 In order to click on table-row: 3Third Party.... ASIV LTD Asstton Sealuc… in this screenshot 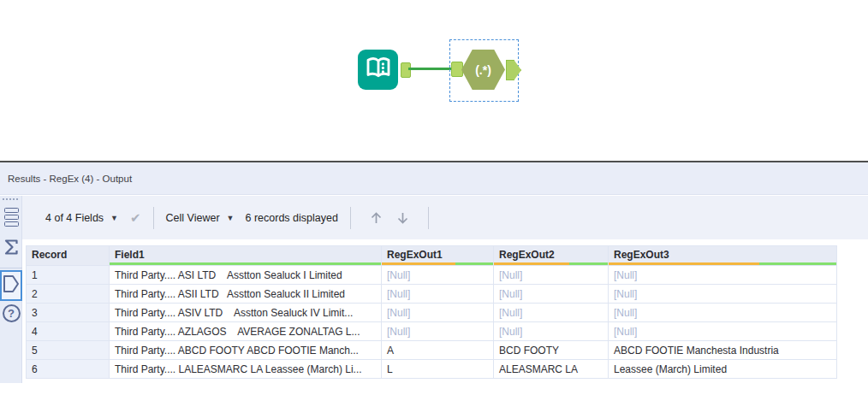, I will do `click(431, 313)`.